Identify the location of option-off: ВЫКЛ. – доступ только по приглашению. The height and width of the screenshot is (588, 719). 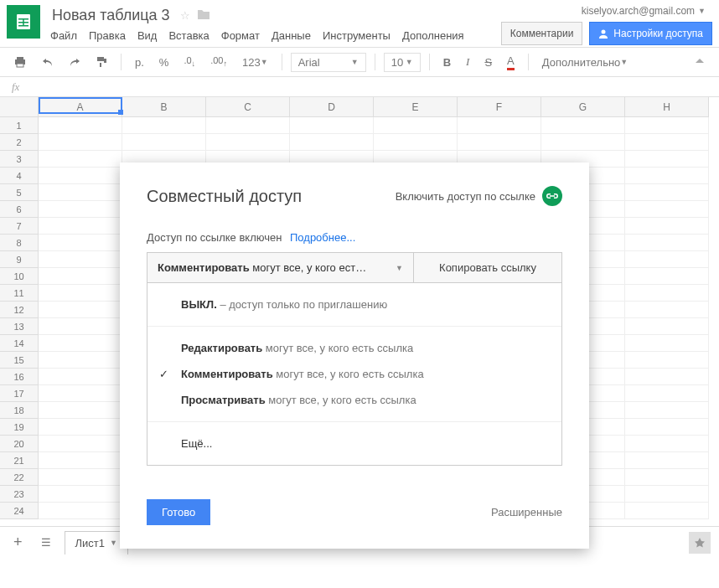
(354, 305).